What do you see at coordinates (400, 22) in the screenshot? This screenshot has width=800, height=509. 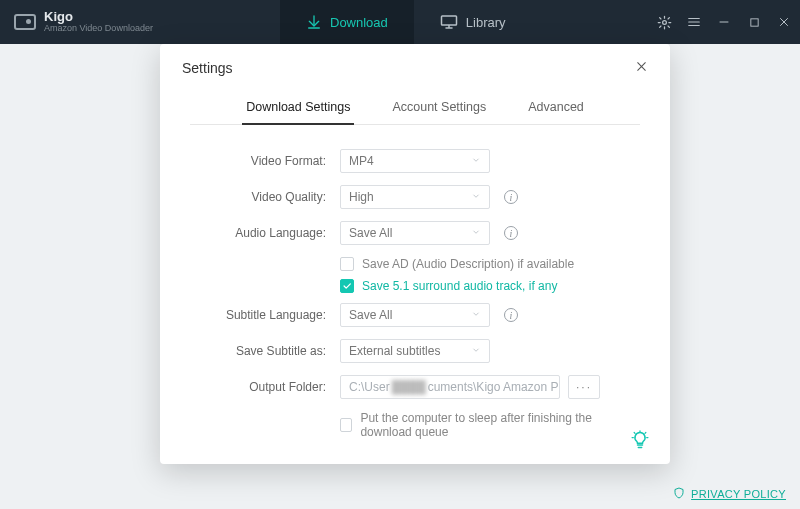 I see `titlebar: Kigo Amazon Video Downloader Download` at bounding box center [400, 22].